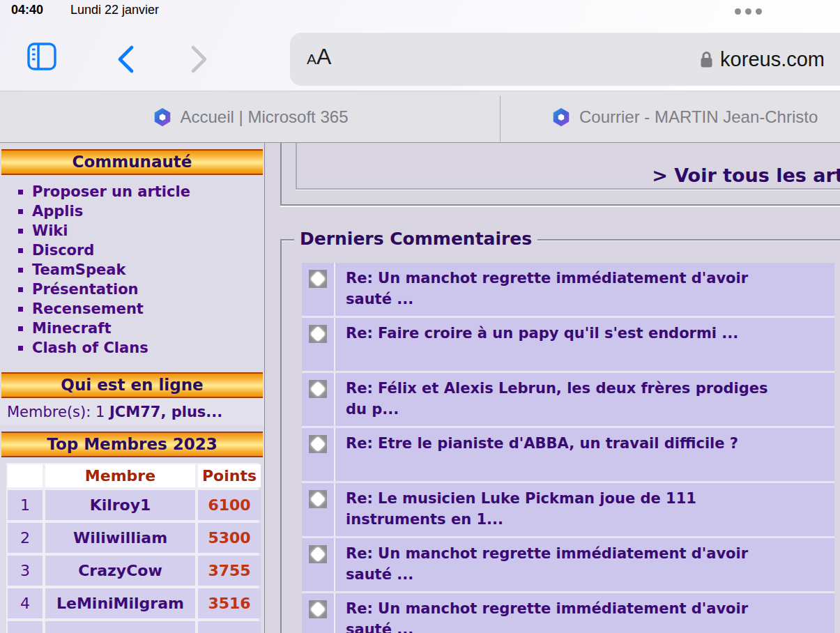 The width and height of the screenshot is (840, 633). What do you see at coordinates (229, 570) in the screenshot?
I see `member-points: 3755` at bounding box center [229, 570].